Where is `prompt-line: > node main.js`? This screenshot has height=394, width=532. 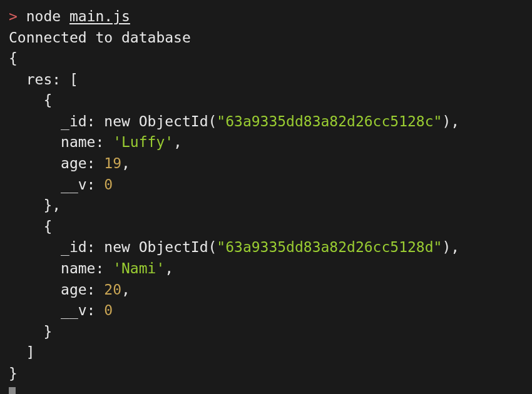 prompt-line: > node main.js is located at coordinates (266, 17).